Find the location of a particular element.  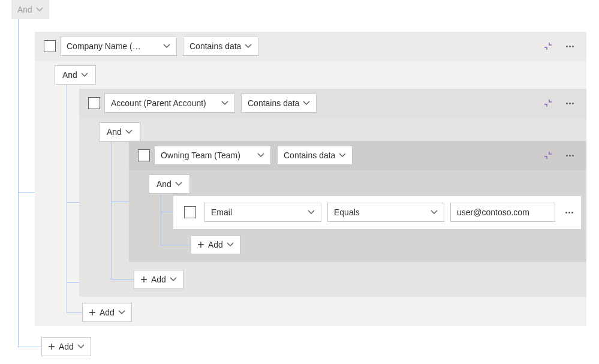

root-and-dropdown: And is located at coordinates (30, 10).